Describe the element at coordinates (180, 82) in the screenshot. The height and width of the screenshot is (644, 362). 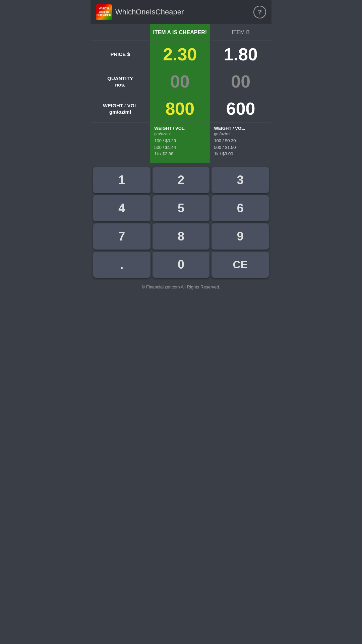
I see `quantity-a-cell: 00` at that location.